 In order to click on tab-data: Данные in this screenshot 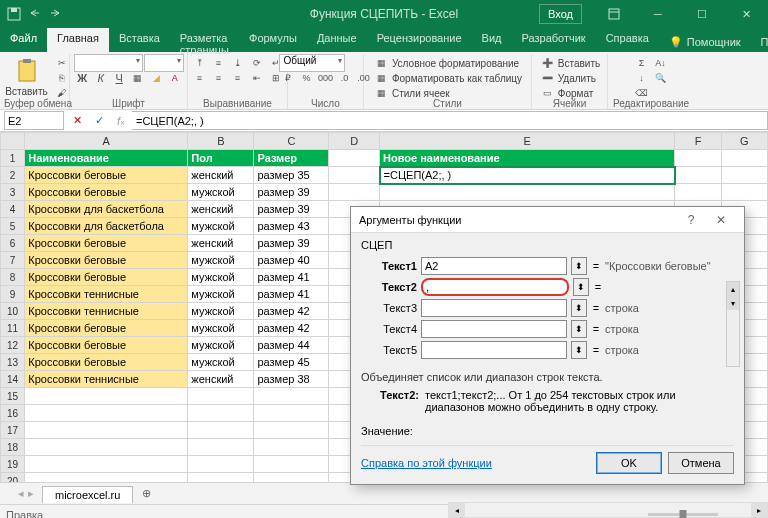, I will do `click(337, 40)`.